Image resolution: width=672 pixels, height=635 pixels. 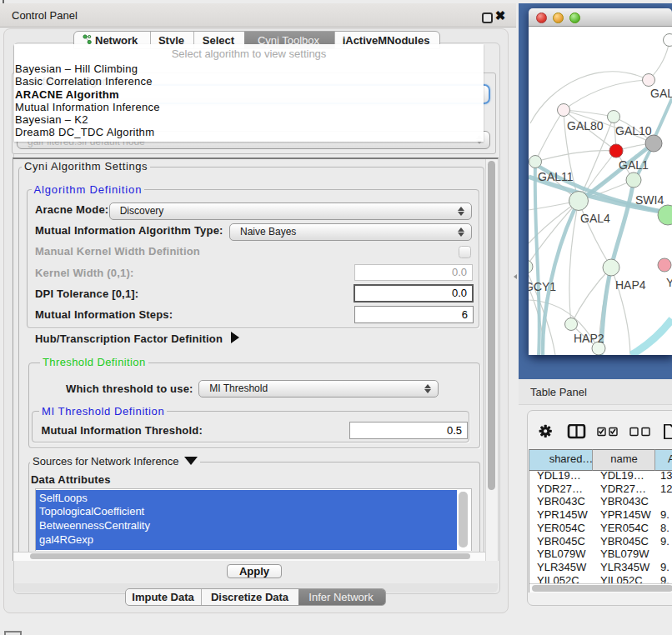 What do you see at coordinates (595, 218) in the screenshot?
I see `svg-text: GAL4` at bounding box center [595, 218].